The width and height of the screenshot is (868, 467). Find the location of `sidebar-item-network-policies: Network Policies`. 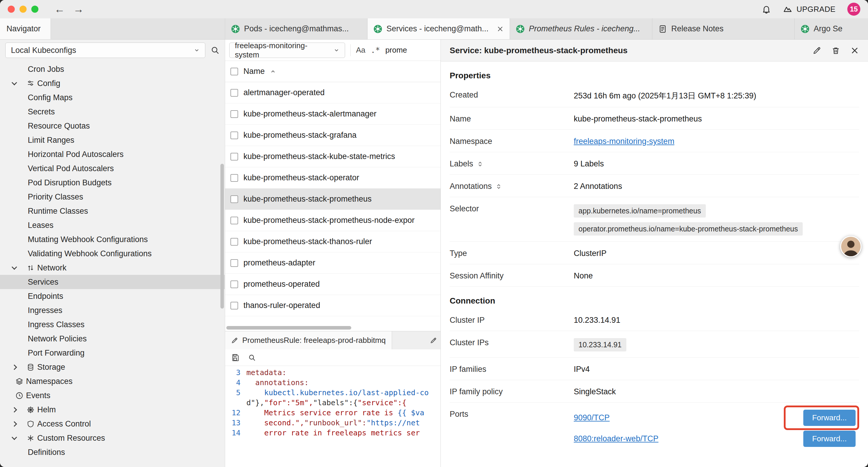

sidebar-item-network-policies: Network Policies is located at coordinates (113, 339).